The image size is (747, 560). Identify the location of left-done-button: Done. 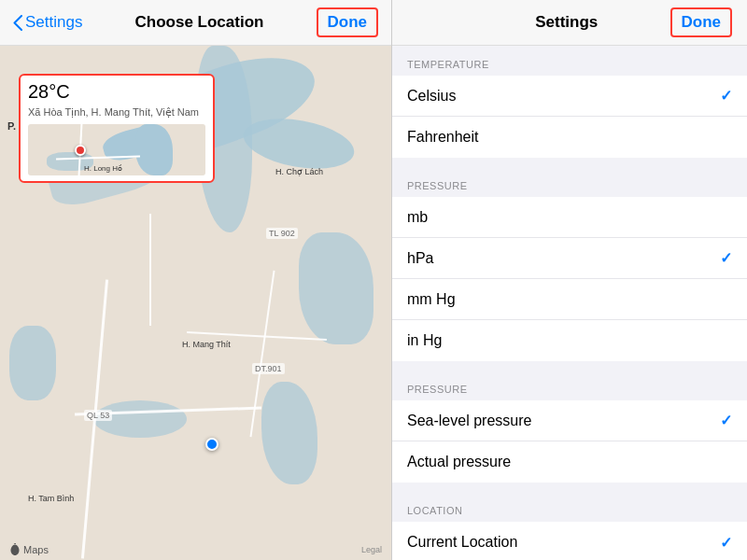
(347, 22).